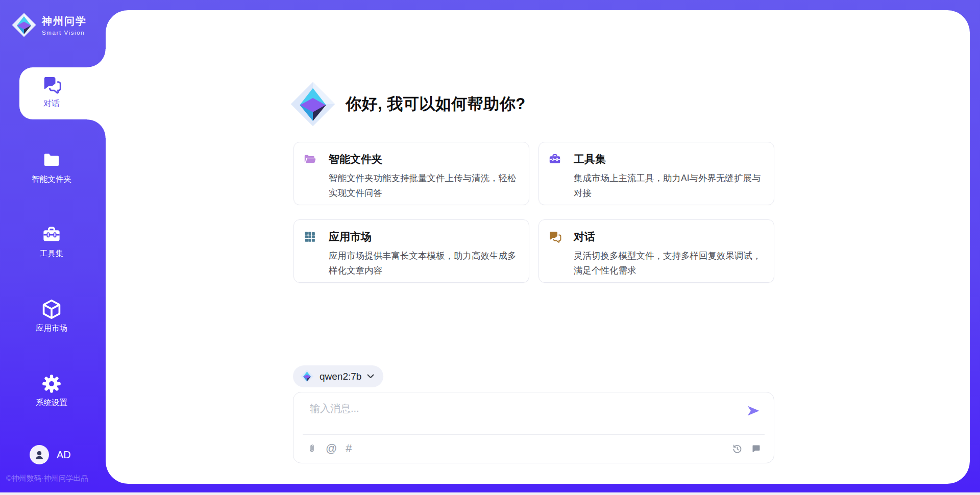 The height and width of the screenshot is (495, 980). I want to click on greeting: 你好, 我可以如何帮助你?, so click(407, 104).